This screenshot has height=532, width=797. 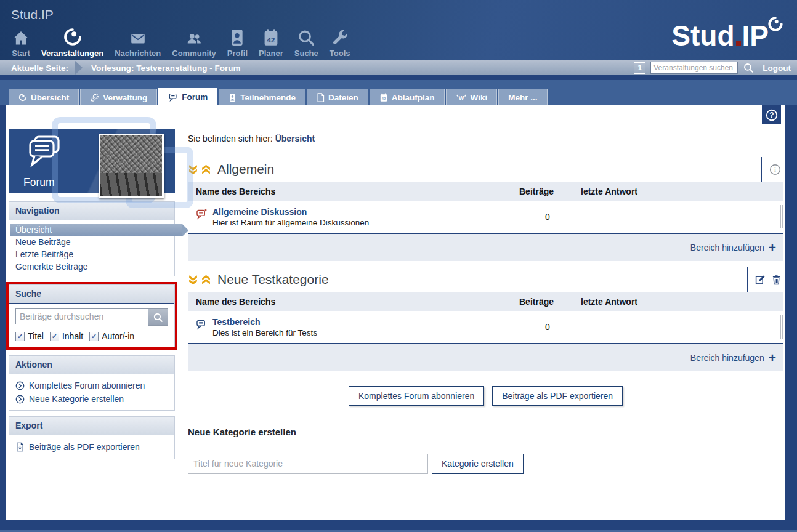 What do you see at coordinates (92, 383) in the screenshot?
I see `actions-widget: Aktionen Komplettes Forum abonnieren Neu…` at bounding box center [92, 383].